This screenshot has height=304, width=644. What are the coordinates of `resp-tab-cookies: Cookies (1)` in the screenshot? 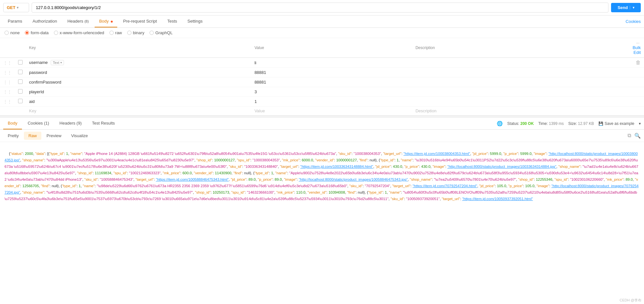 It's located at (38, 123).